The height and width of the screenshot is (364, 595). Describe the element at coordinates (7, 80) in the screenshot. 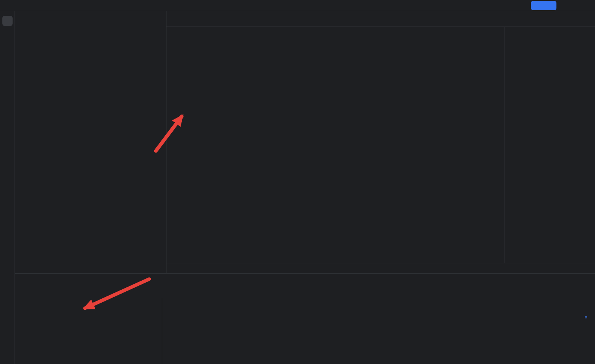

I see `services-tool-icon` at that location.